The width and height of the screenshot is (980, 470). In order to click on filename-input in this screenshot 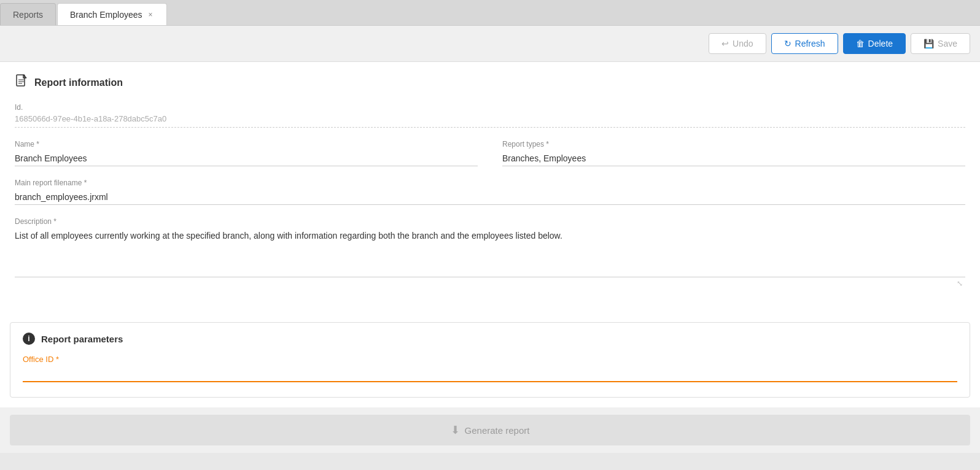, I will do `click(490, 198)`.